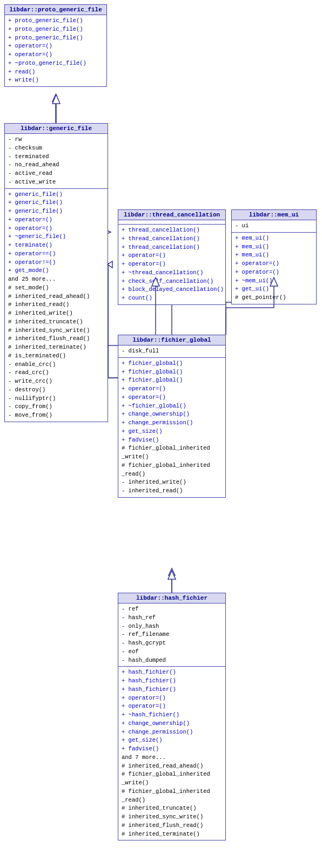  Describe the element at coordinates (56, 51) in the screenshot. I see `proto-generic-file-members: + proto_generic_file() + proto_generic_f…` at that location.